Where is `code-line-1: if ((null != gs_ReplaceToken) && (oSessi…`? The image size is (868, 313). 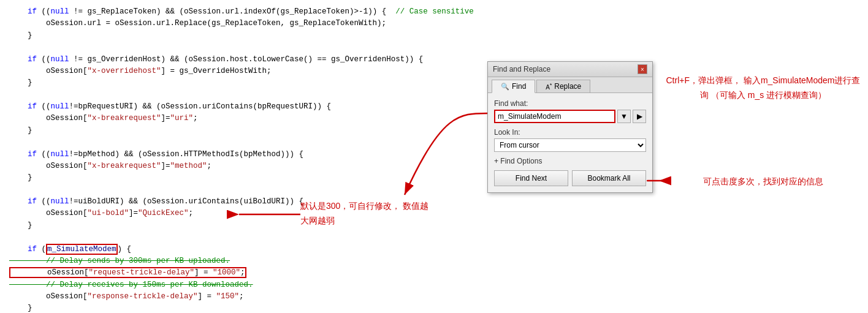 code-line-1: if ((null != gs_ReplaceToken) && (oSessi… is located at coordinates (242, 12).